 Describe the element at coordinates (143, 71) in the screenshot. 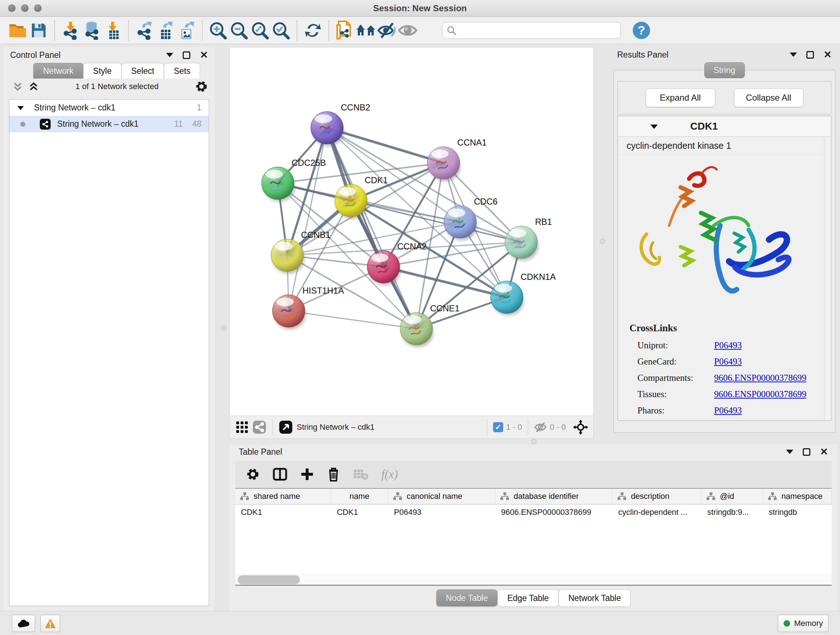

I see `tab-select: Select` at that location.